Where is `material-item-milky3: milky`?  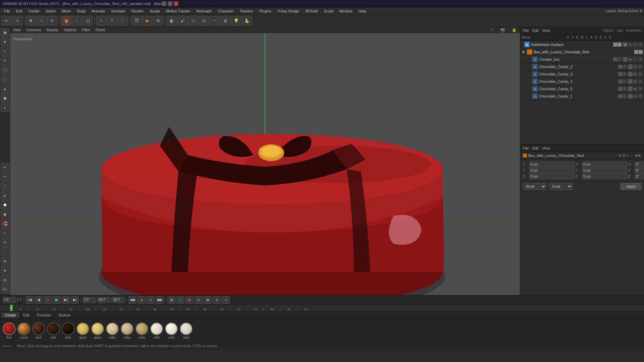 material-item-milky3: milky is located at coordinates (142, 331).